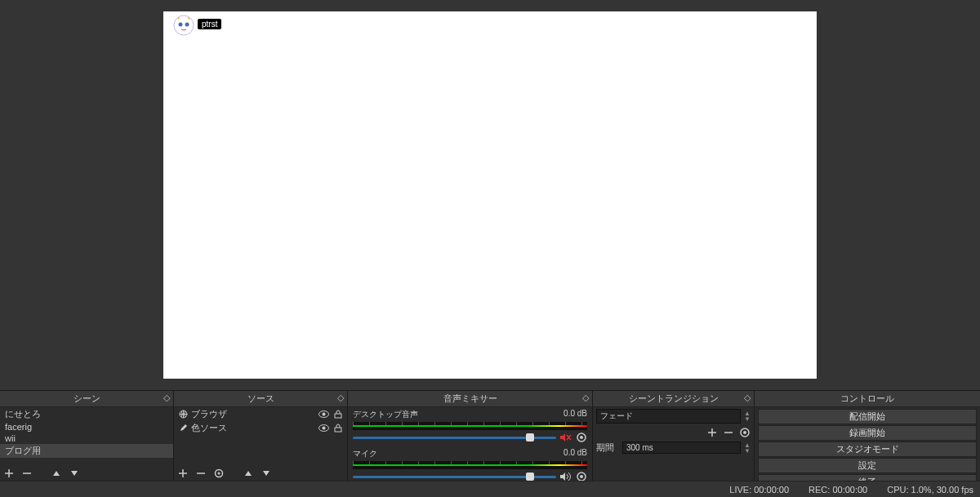 Image resolution: width=980 pixels, height=497 pixels. I want to click on control-button: 配信開始, so click(867, 416).